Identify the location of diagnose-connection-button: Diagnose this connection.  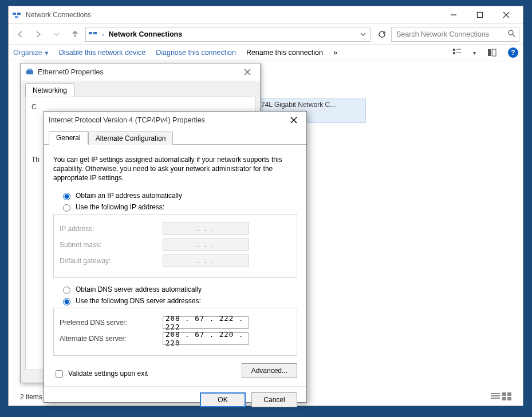
(196, 53).